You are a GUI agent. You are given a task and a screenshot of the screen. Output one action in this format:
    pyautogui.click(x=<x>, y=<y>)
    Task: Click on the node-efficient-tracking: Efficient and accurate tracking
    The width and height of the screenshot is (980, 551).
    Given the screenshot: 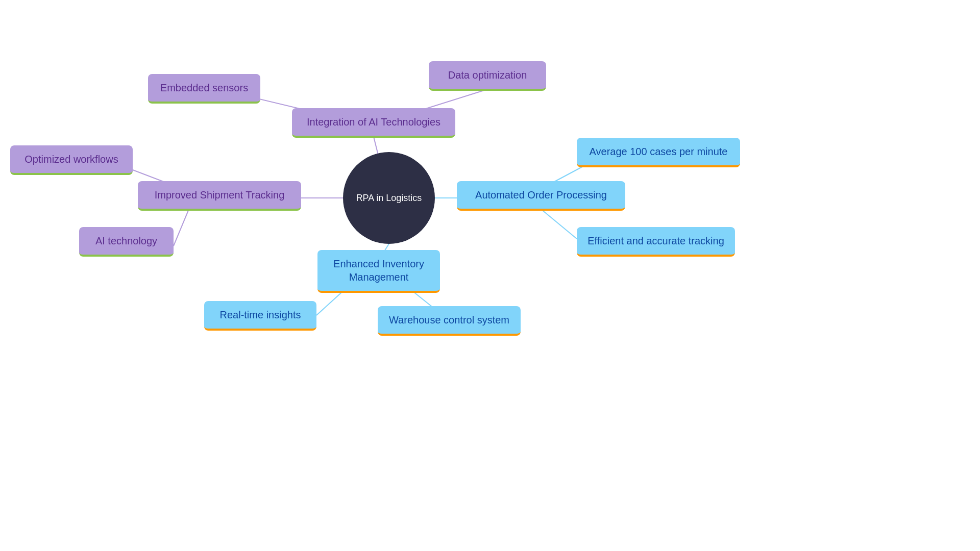 What is the action you would take?
    pyautogui.click(x=656, y=242)
    